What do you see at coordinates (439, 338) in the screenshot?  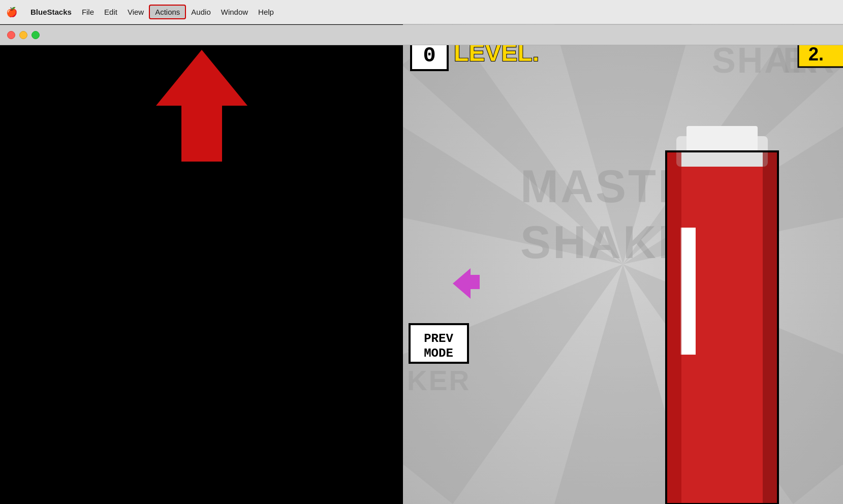 I see `svg-text: PREV` at bounding box center [439, 338].